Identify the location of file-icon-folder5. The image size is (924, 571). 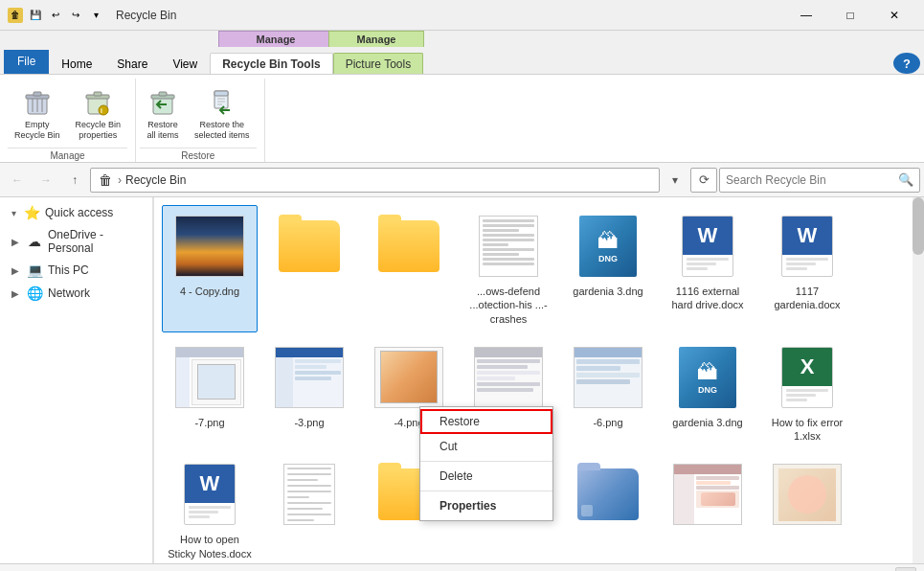
(608, 494).